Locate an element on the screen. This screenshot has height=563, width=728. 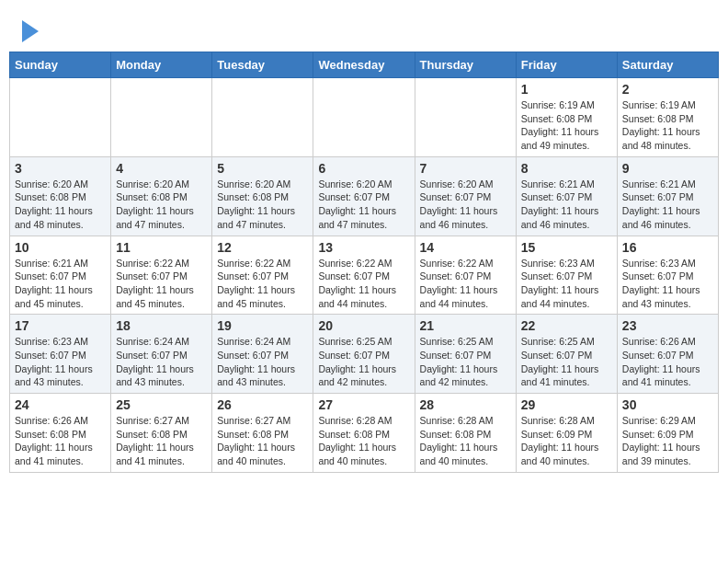
calendar-cell: 2Sunrise: 6:19 AM Sunset: 6:08 PM Daylig… is located at coordinates (667, 118).